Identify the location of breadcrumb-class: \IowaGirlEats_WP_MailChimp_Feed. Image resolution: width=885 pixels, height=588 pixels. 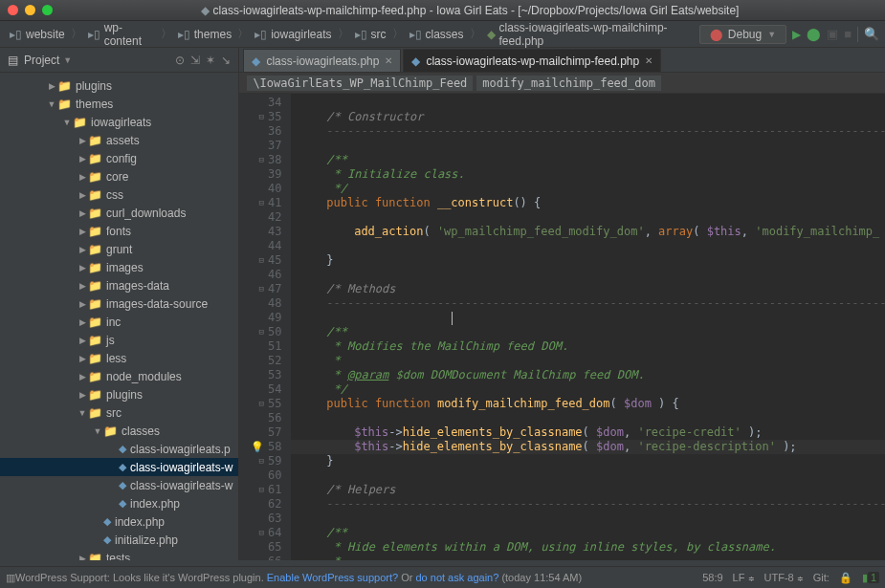
(360, 83).